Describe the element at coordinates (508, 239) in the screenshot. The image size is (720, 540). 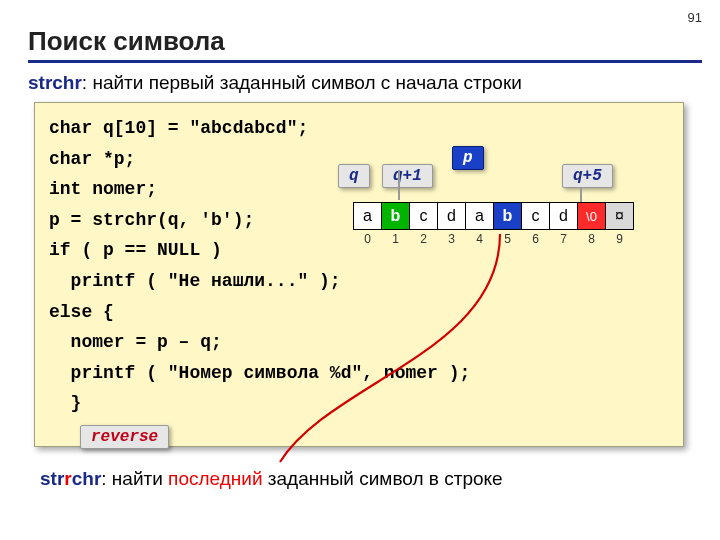
I see `idx-5: 5` at that location.